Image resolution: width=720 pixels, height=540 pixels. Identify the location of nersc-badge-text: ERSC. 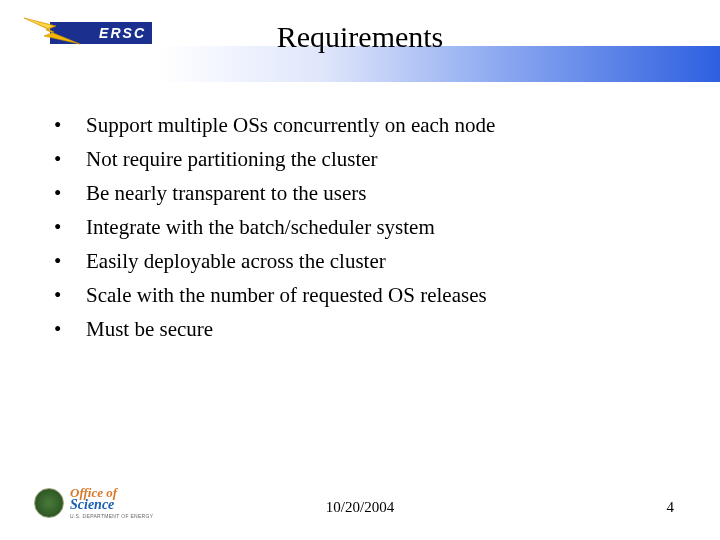
(122, 33).